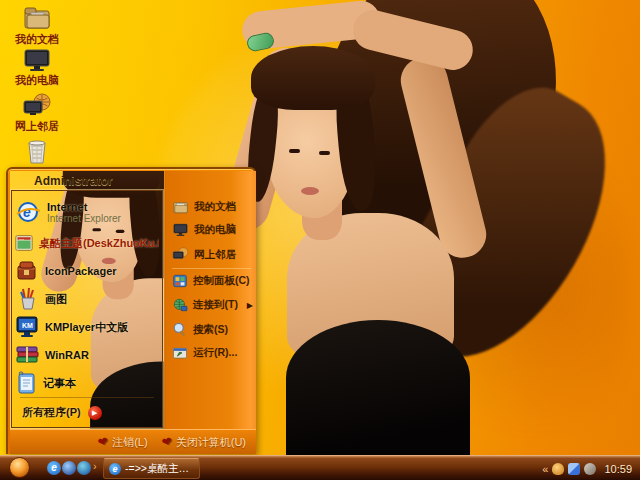 The image size is (640, 480). I want to click on paint-cup-icon, so click(27, 299).